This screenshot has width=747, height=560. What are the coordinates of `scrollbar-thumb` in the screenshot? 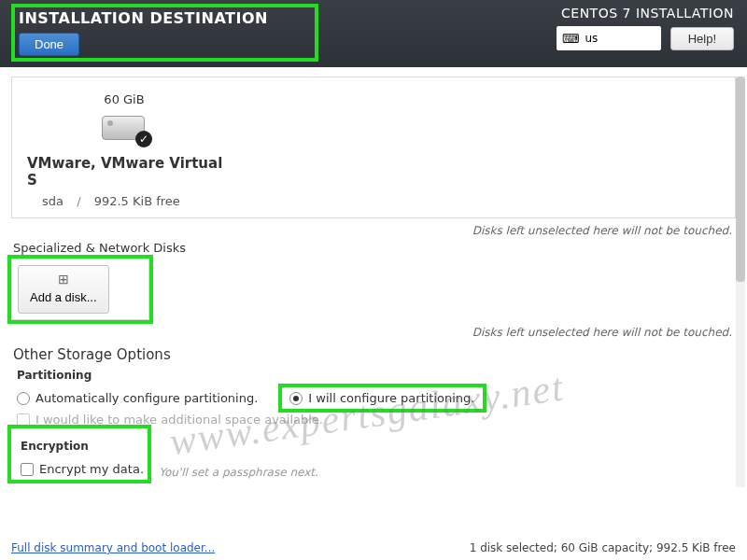 It's located at (740, 179).